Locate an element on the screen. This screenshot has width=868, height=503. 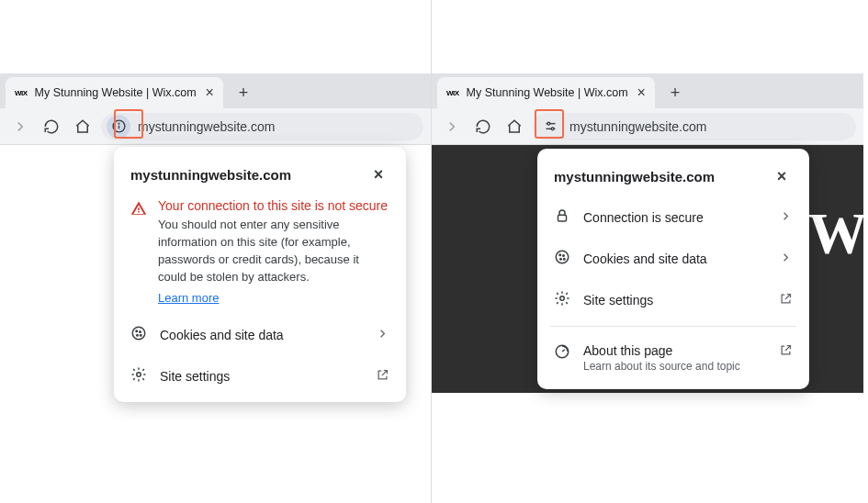
page-snippet-letter: W is located at coordinates (838, 234).